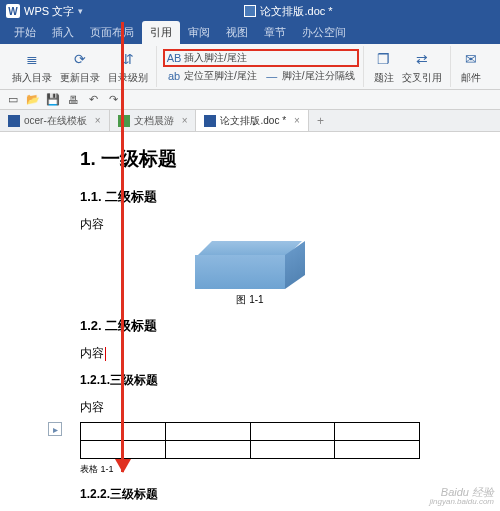 This screenshot has width=500, height=511. Describe the element at coordinates (220, 76) in the screenshot. I see `goto-footnote-label: 定位至脚注/尾注` at that location.